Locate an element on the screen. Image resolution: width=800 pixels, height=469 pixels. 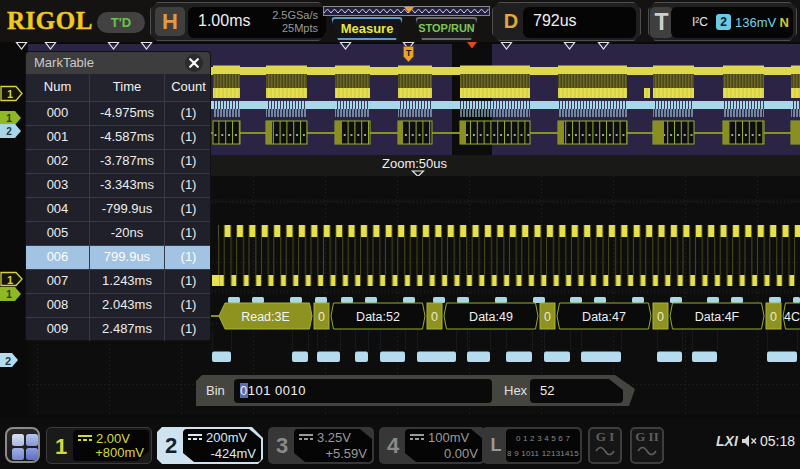
svg-text: Data:49 is located at coordinates (491, 317).